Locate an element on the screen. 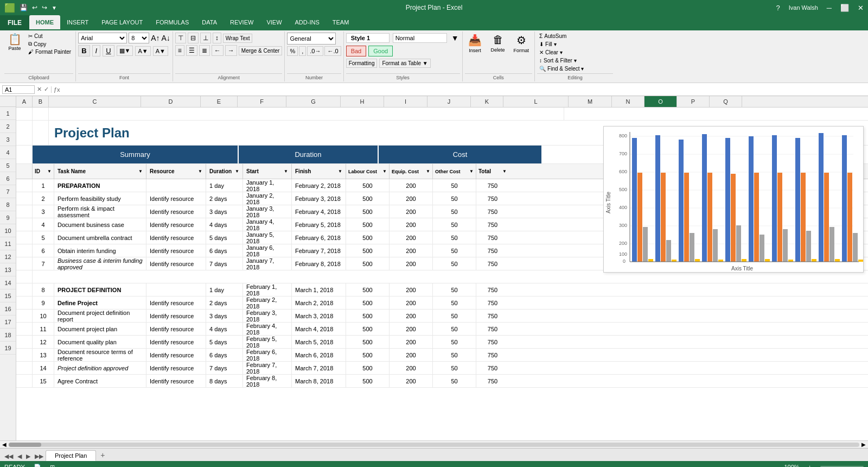 The width and height of the screenshot is (868, 467). scroll-left-icon: ◀ is located at coordinates (4, 444).